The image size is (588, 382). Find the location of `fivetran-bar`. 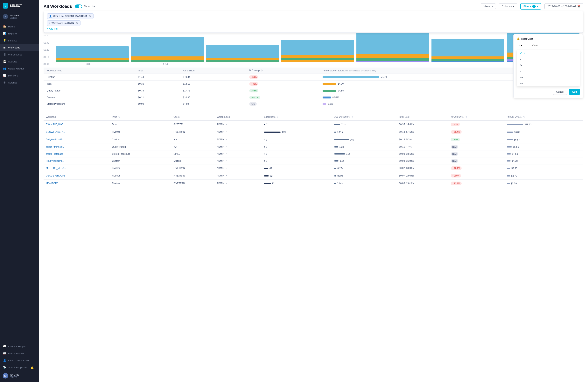

fivetran-bar is located at coordinates (351, 77).